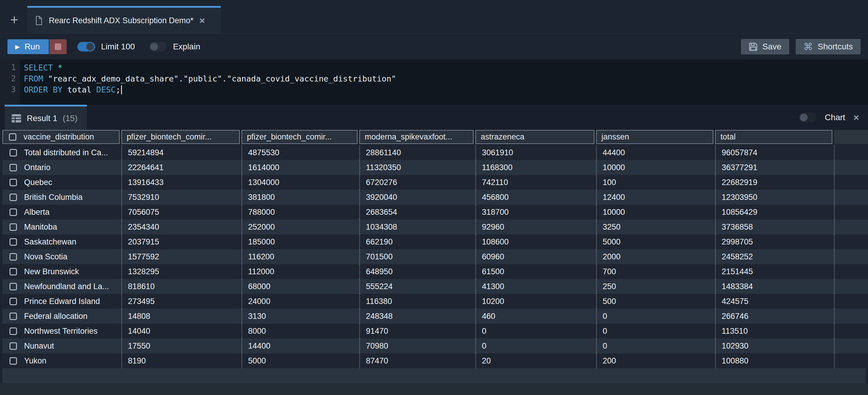  I want to click on table-cell: 1614000, so click(301, 168).